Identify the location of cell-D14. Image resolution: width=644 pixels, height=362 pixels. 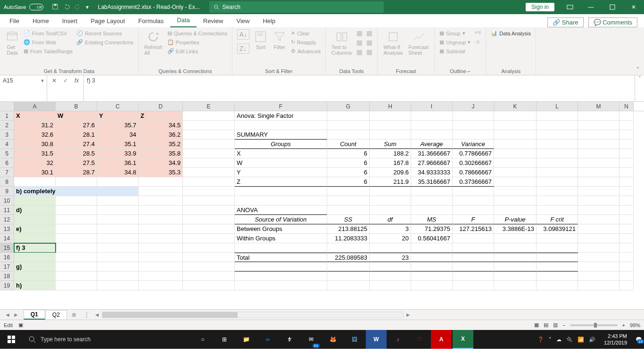
(161, 239).